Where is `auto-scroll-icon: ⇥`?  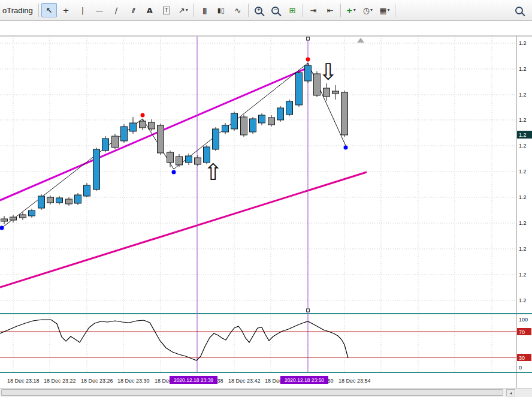
auto-scroll-icon: ⇥ is located at coordinates (313, 11).